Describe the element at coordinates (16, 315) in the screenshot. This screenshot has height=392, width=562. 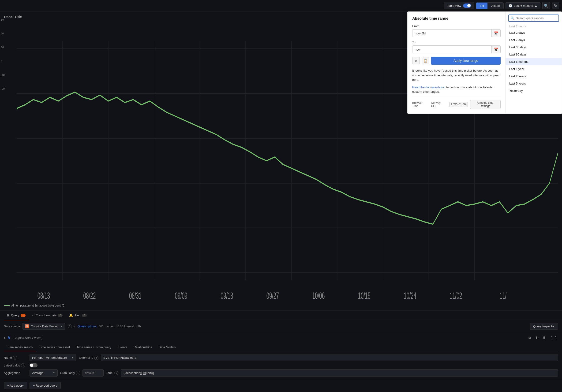
I see `tab-query: ⊞ Query 1` at that location.